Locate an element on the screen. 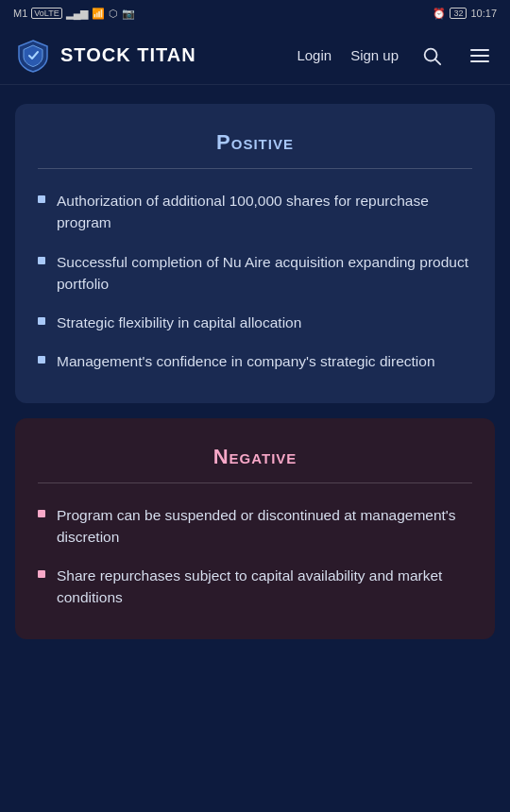 The width and height of the screenshot is (510, 812). positive-divider is located at coordinates (255, 168).